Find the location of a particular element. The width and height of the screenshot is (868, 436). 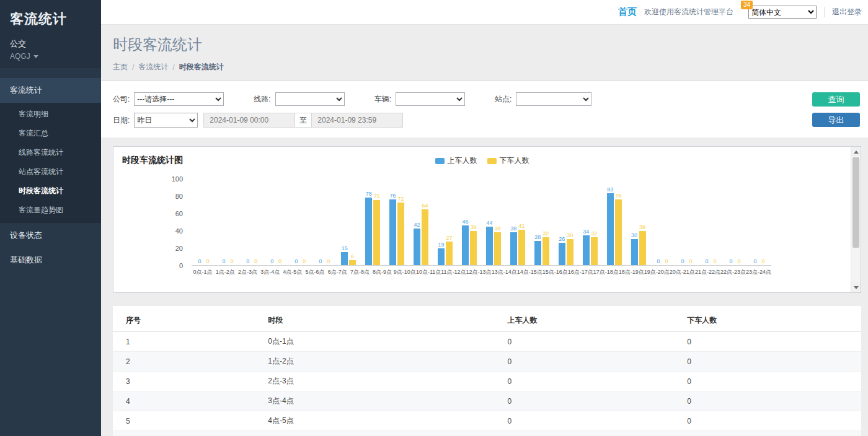

sidebar-section-header: 设备状态 is located at coordinates (51, 235).